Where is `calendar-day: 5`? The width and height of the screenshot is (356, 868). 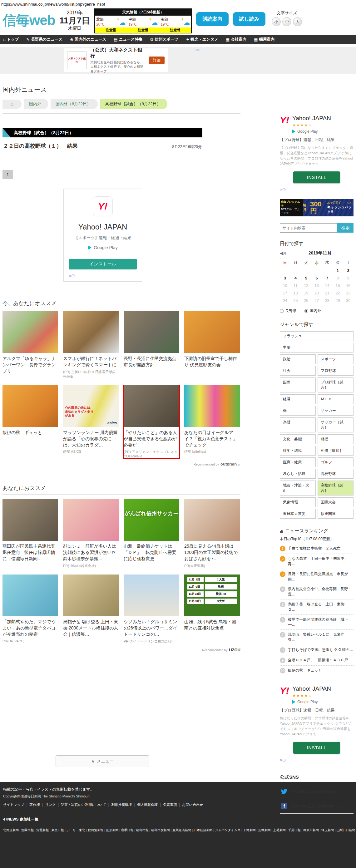
calendar-day: 5 is located at coordinates (306, 278).